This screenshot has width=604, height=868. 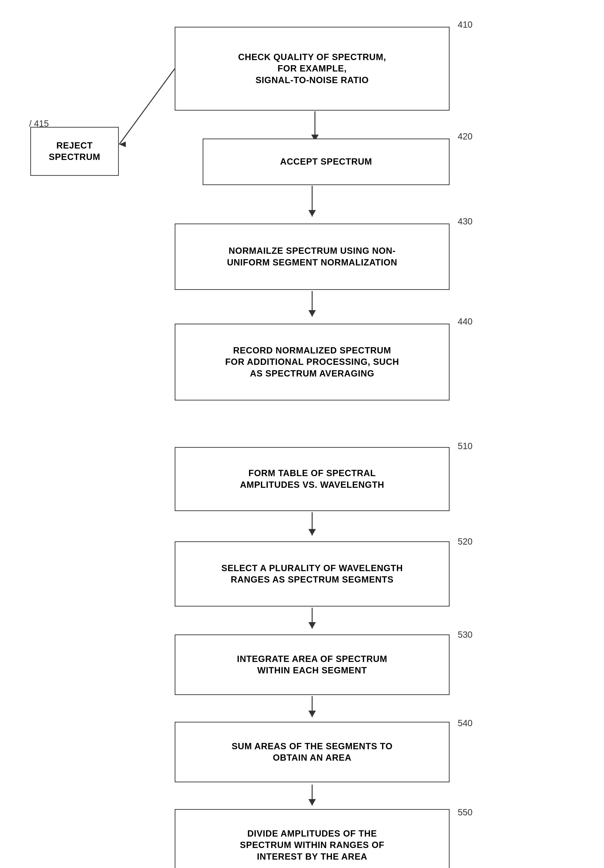 What do you see at coordinates (312, 362) in the screenshot?
I see `box-440-text: RECORD NORMALIZED SPECTRUMFOR ADDITIONAL…` at bounding box center [312, 362].